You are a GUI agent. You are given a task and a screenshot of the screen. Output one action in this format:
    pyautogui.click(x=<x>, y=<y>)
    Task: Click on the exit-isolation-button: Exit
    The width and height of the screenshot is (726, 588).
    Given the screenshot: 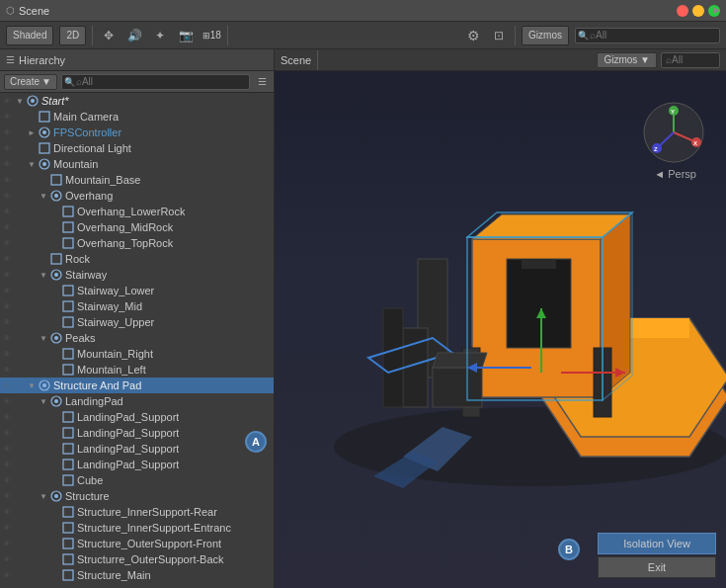 What is the action you would take?
    pyautogui.click(x=657, y=567)
    